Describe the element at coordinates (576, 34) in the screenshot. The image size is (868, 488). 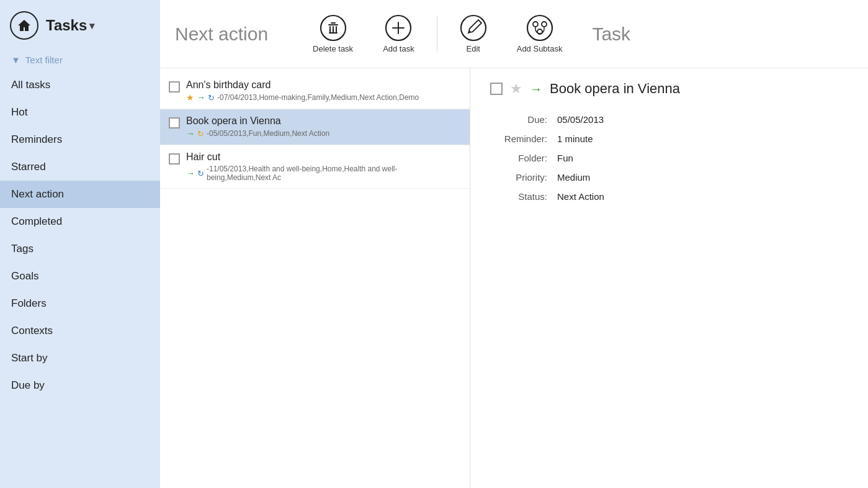
I see `toolbar-actions: Delete task Add task Edit` at that location.